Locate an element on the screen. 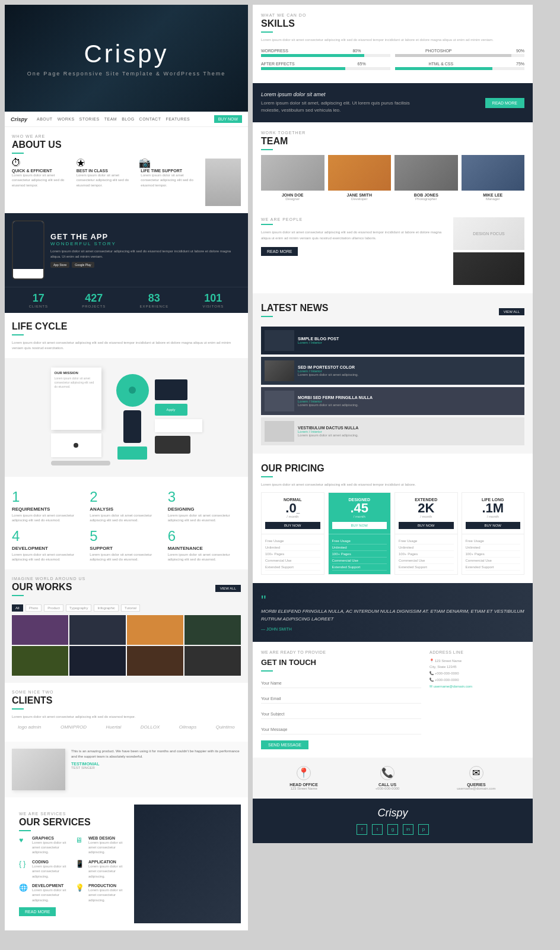  team-member-4: MIKE LEE Manager is located at coordinates (494, 178).